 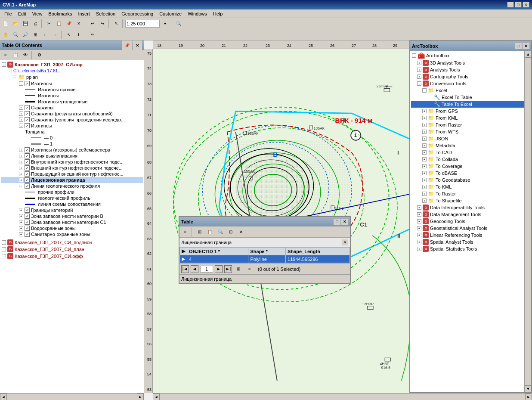 I want to click on tb-expand-spatial: +, so click(x=419, y=242).